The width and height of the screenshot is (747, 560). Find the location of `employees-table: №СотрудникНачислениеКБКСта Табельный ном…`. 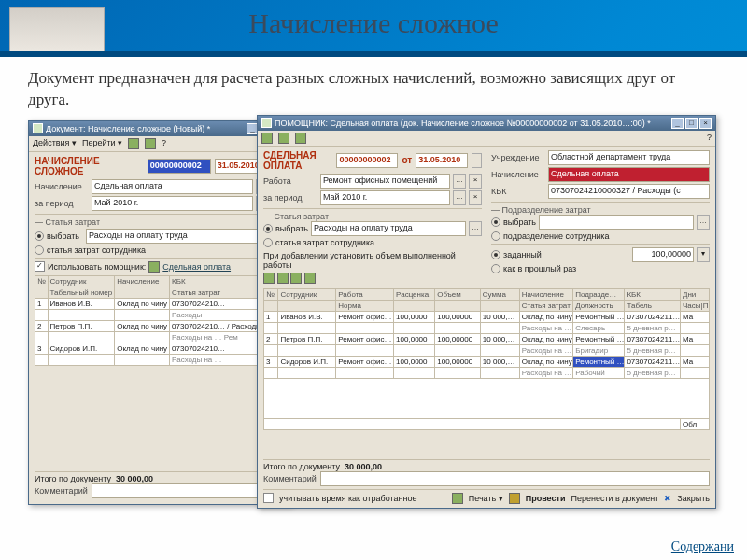

employees-table: №СотрудникНачислениеКБКСта Табельный ном… is located at coordinates (160, 321).